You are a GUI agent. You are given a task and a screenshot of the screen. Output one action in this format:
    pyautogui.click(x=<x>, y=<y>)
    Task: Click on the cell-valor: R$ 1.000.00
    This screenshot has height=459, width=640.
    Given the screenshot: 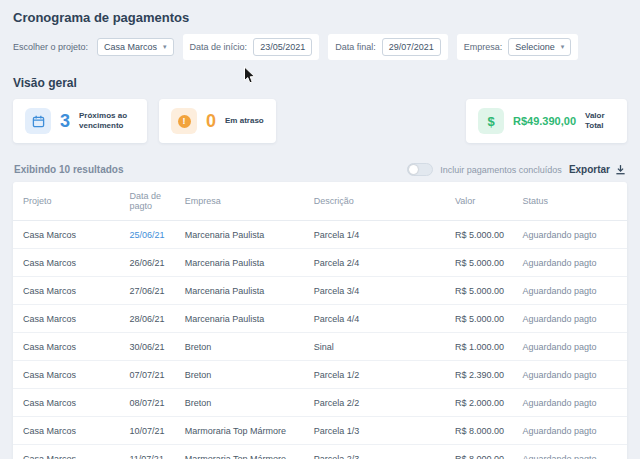 What is the action you would take?
    pyautogui.click(x=483, y=347)
    